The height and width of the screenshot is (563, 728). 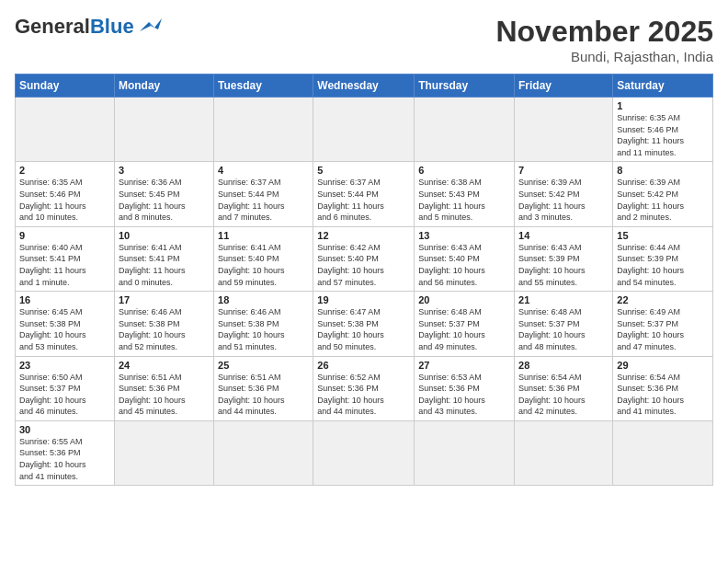 I want to click on calendar-cell: 15Sunrise: 6:44 AM Sunset: 5:39 PM Dayli…, so click(x=664, y=259).